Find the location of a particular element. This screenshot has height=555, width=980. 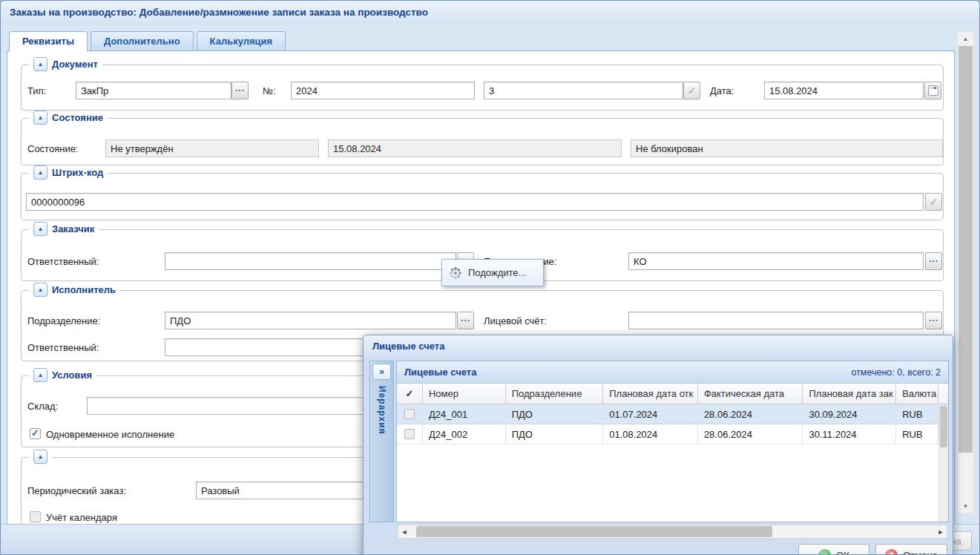

state-date-field is located at coordinates (475, 148).